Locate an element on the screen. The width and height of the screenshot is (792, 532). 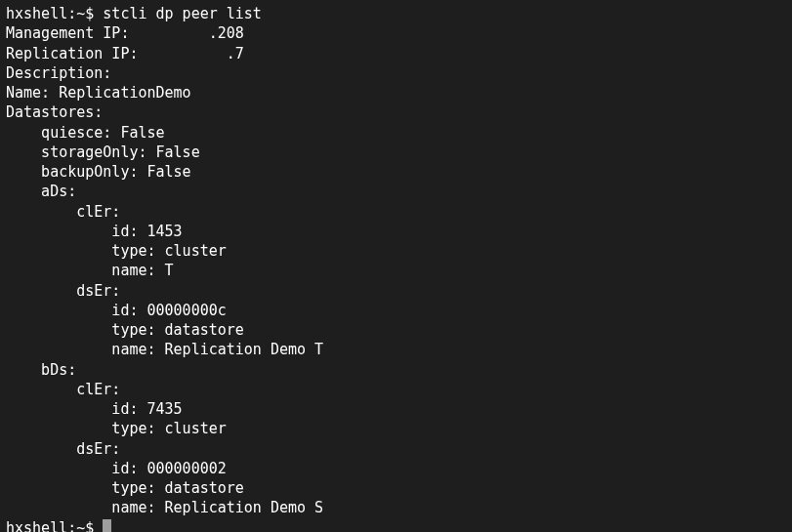
output-bds-dser: dsEr: is located at coordinates (396, 449).